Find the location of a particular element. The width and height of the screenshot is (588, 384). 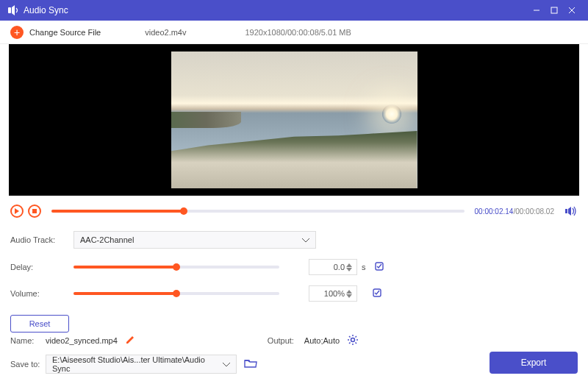

name-label: Name: is located at coordinates (28, 341).